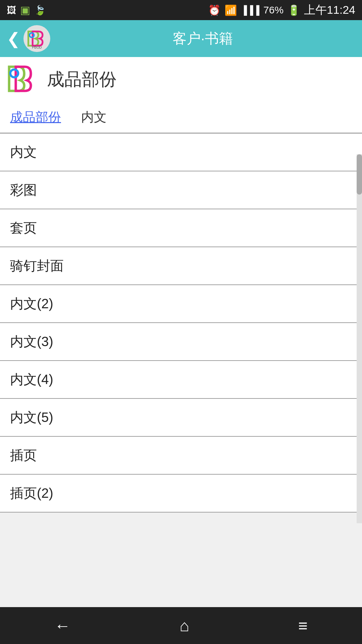 This screenshot has width=362, height=644. What do you see at coordinates (181, 266) in the screenshot?
I see `list-item: 骑钉封面` at bounding box center [181, 266].